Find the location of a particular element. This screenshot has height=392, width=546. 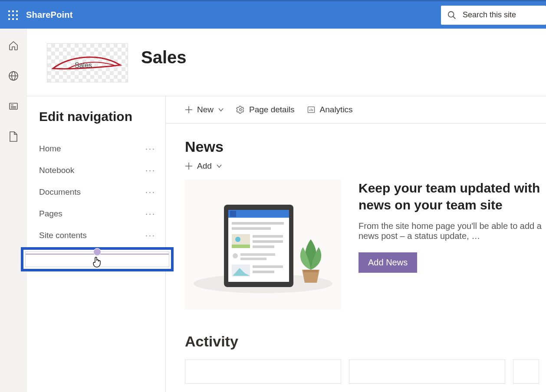

rail-home is located at coordinates (13, 46).